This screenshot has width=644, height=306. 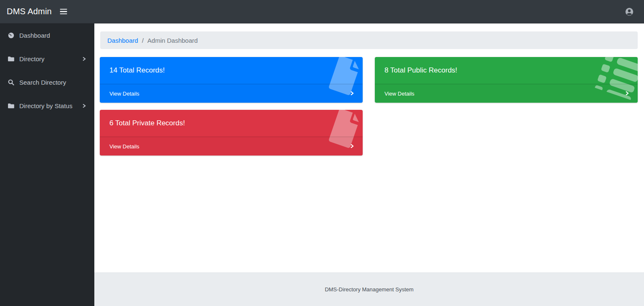 What do you see at coordinates (322, 12) in the screenshot?
I see `top-navbar: DMS Admin` at bounding box center [322, 12].